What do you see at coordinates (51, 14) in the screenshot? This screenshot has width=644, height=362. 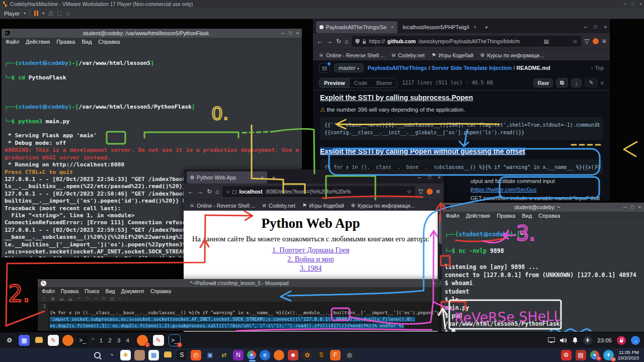 I see `send-ctrl-alt-del-icon: ⎙` at bounding box center [51, 14].